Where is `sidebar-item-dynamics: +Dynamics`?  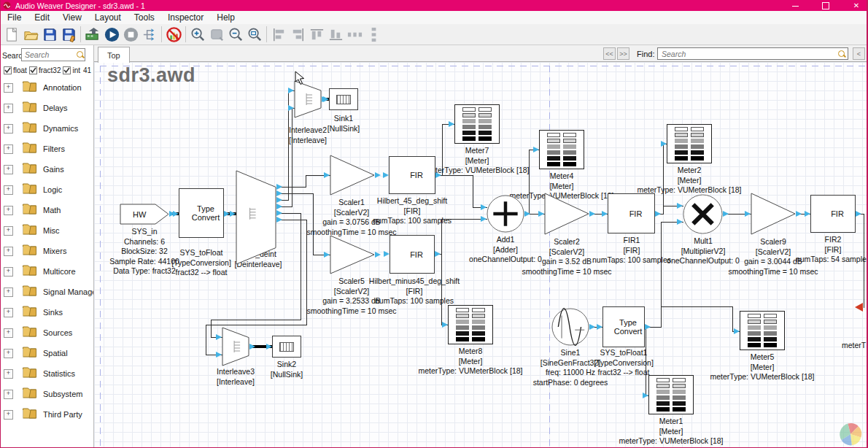
sidebar-item-dynamics: +Dynamics is located at coordinates (47, 128).